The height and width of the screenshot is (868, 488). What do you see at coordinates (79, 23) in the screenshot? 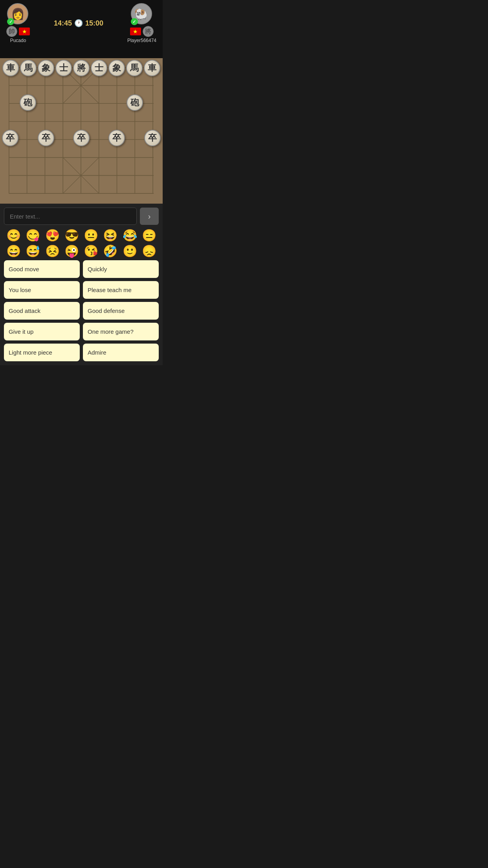
I see `timer-section: 14:45 🕐 15:00` at bounding box center [79, 23].